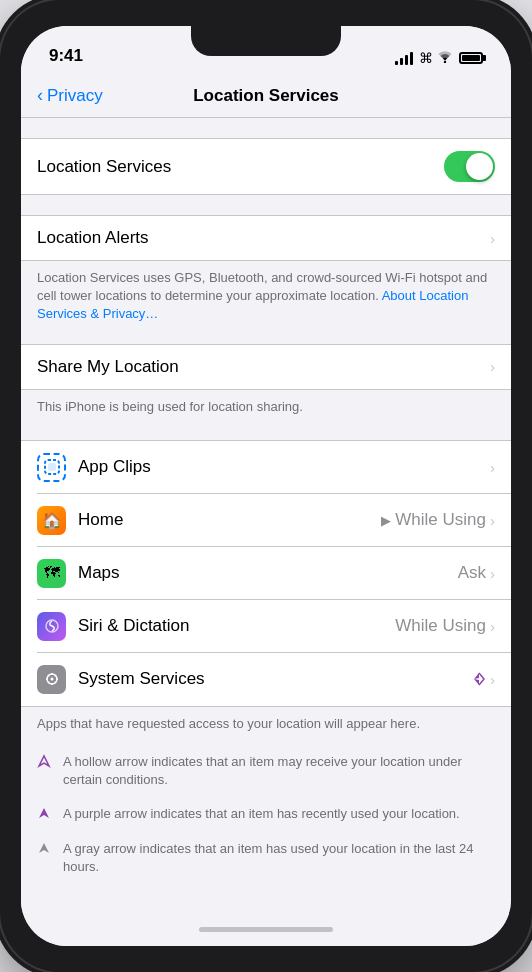 The width and height of the screenshot is (532, 972). Describe the element at coordinates (266, 574) in the screenshot. I see `list-item: 🗺 Maps Ask ›` at that location.